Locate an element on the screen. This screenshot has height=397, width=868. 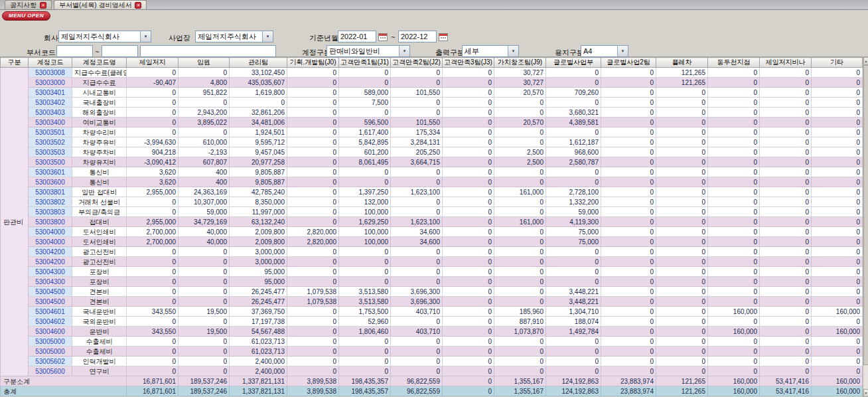
amount-cell: 101,550 is located at coordinates (417, 122).